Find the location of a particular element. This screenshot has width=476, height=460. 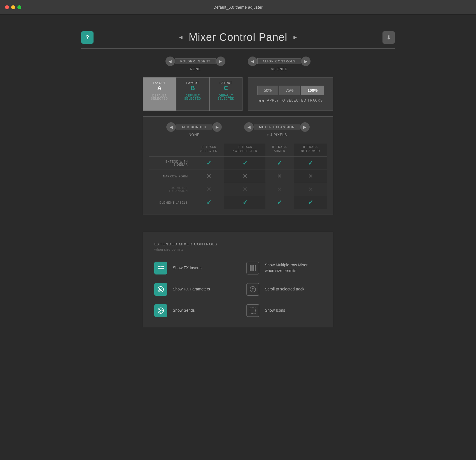

layout-tabs: LAYOUT A DEFAULT SELECTED LAYOUT B DEFAU… is located at coordinates (193, 94).